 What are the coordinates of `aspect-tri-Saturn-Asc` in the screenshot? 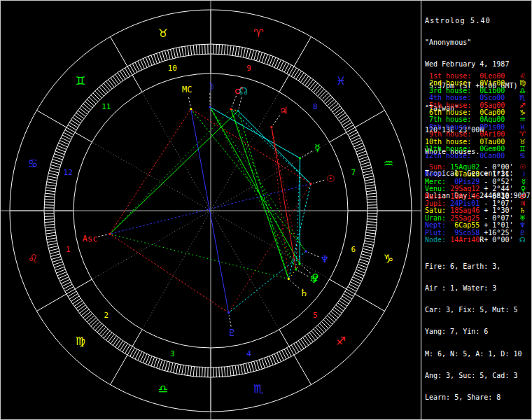 It's located at (200, 256).